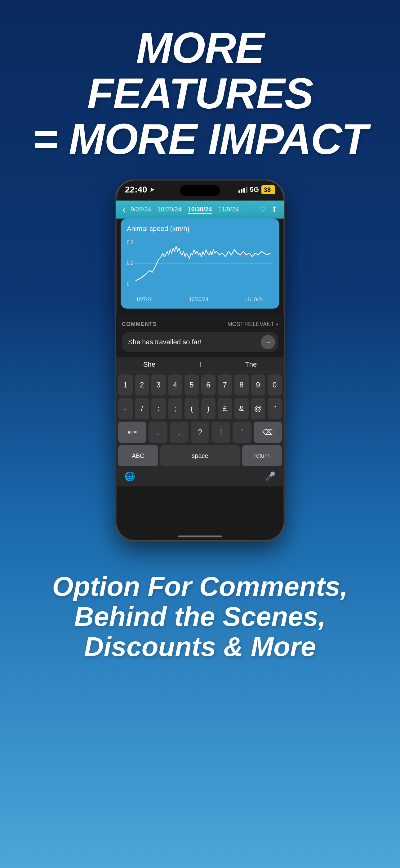  I want to click on x-label-1: 10/7/24, so click(144, 300).